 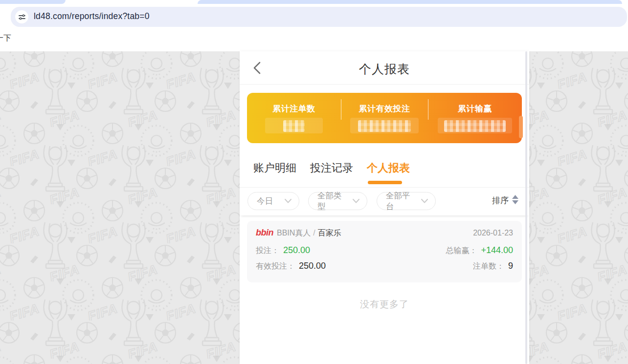 What do you see at coordinates (314, 2) in the screenshot?
I see `browser-tab-strip` at bounding box center [314, 2].